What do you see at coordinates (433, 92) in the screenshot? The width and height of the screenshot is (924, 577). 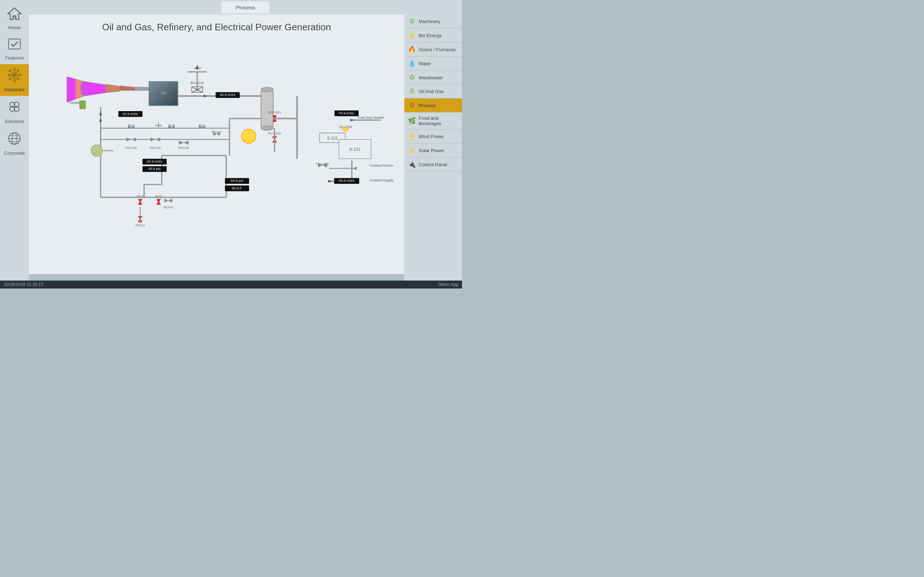 I see `right-item-oilandgas: 🛢 Oil And Gas` at bounding box center [433, 92].